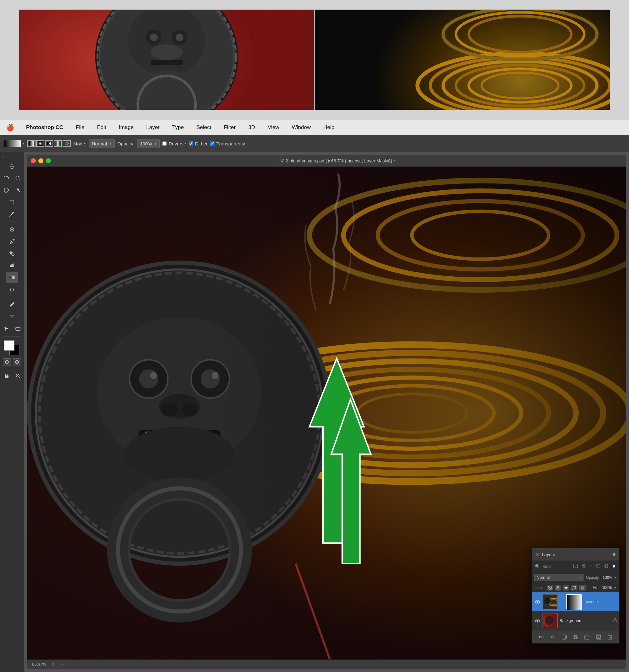  Describe the element at coordinates (80, 127) in the screenshot. I see `menu-file: File` at that location.